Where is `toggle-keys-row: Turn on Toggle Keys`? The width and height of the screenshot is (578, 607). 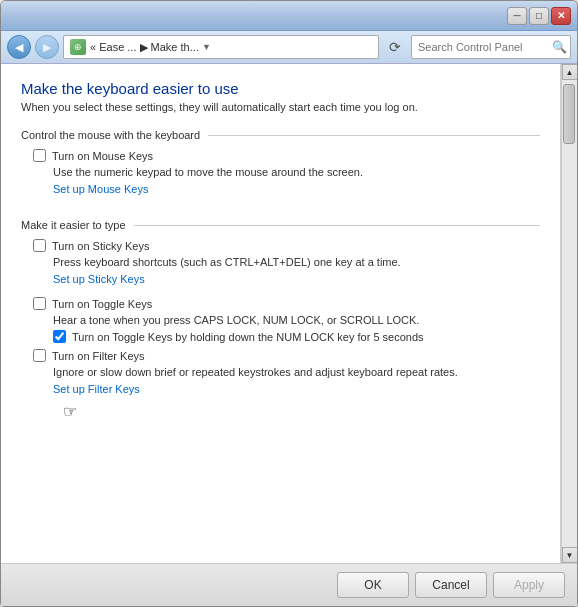
toggle-keys-row: Turn on Toggle Keys is located at coordinates (286, 304).